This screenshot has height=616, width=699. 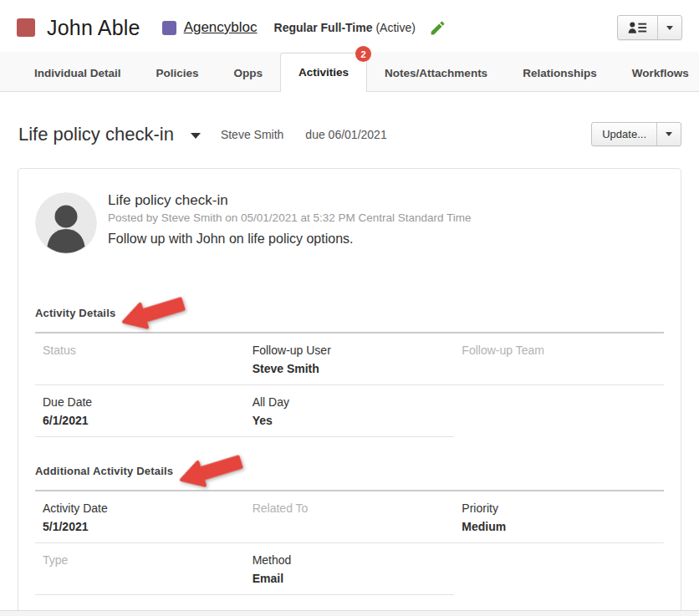 I want to click on field-value: Yes, so click(x=351, y=420).